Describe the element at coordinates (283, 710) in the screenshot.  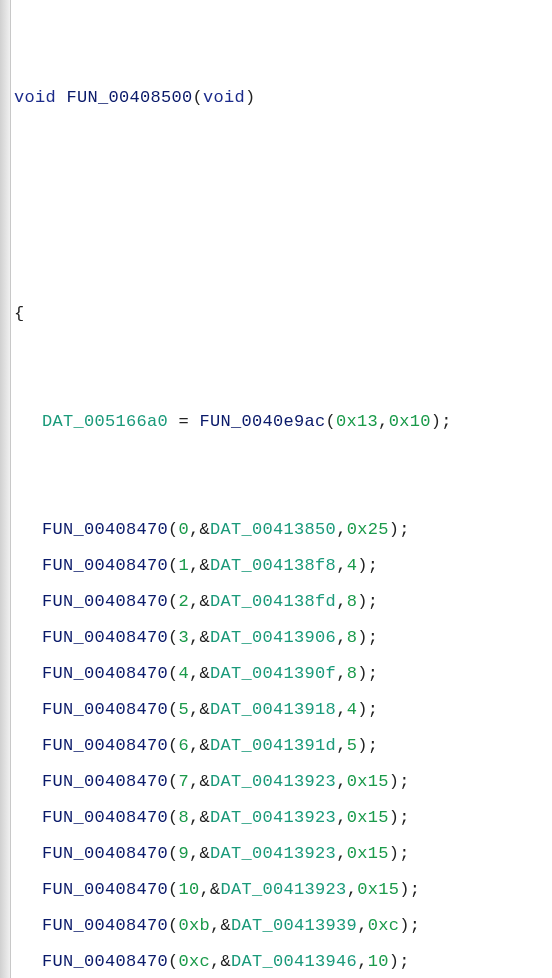
I see `call-line: FUN_00408470(5,&DAT_00413918,4);` at that location.